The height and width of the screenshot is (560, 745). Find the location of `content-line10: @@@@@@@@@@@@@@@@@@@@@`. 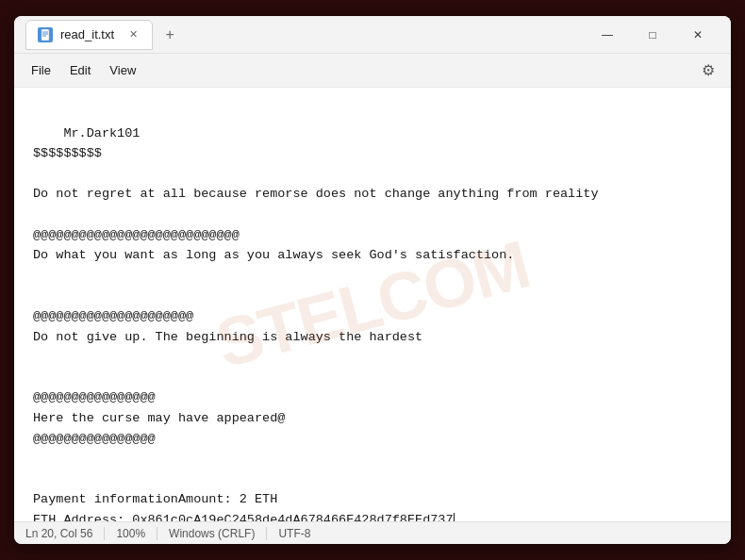

content-line10: @@@@@@@@@@@@@@@@@@@@@ is located at coordinates (113, 317).